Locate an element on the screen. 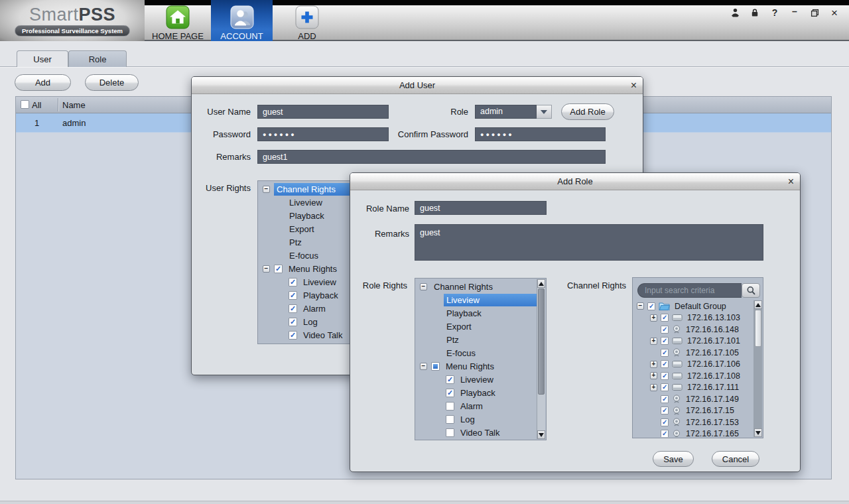 Image resolution: width=849 pixels, height=504 pixels. nav-add: ADD is located at coordinates (307, 21).